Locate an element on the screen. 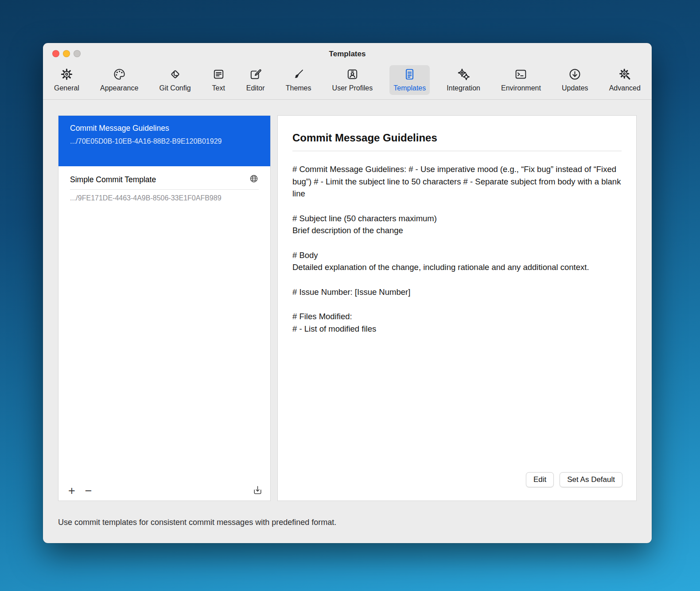 The height and width of the screenshot is (591, 700). tab-editor: Editor is located at coordinates (256, 80).